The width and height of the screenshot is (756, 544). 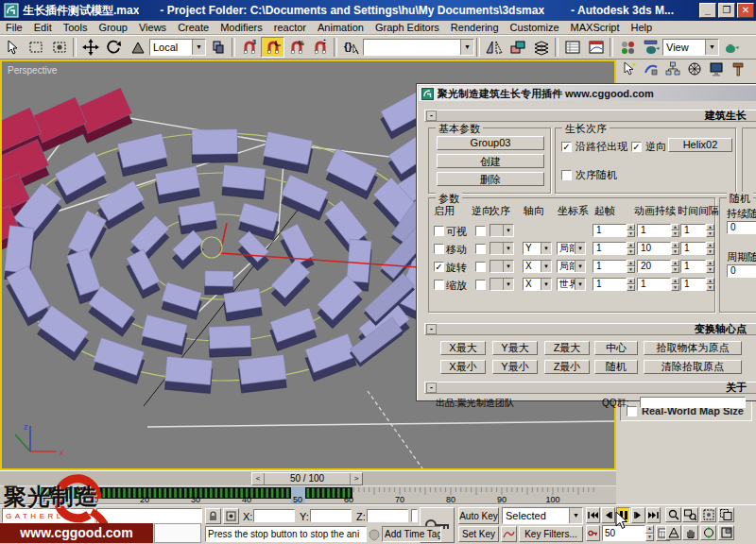 I want to click on add-time-tag: Add Time Tag, so click(x=412, y=535).